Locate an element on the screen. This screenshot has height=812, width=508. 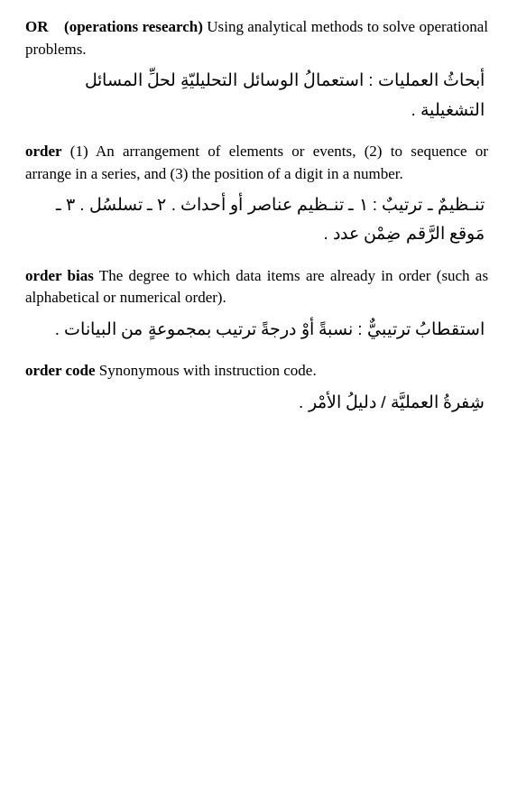
entry-or-text: OR (operations research) Using analytica… is located at coordinates (256, 38).